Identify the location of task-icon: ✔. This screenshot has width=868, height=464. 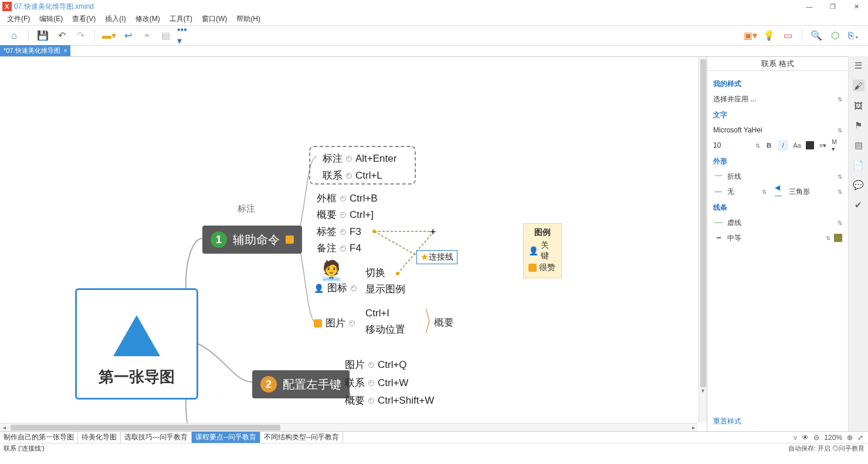
(859, 205).